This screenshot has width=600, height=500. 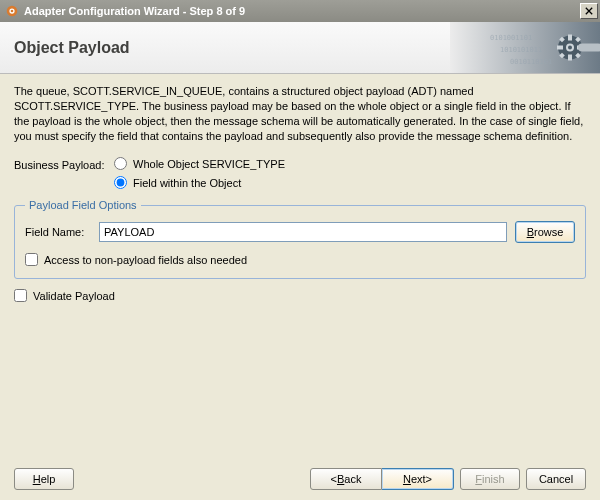 What do you see at coordinates (200, 173) in the screenshot?
I see `business-payload-radios: Whole Object SERVICE_TYPE Field within t…` at bounding box center [200, 173].